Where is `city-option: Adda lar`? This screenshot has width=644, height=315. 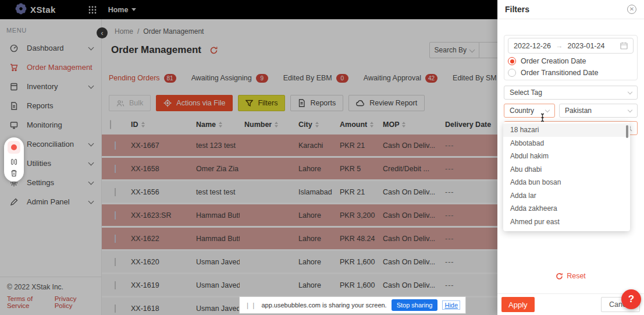
city-option: Adda lar is located at coordinates (567, 196).